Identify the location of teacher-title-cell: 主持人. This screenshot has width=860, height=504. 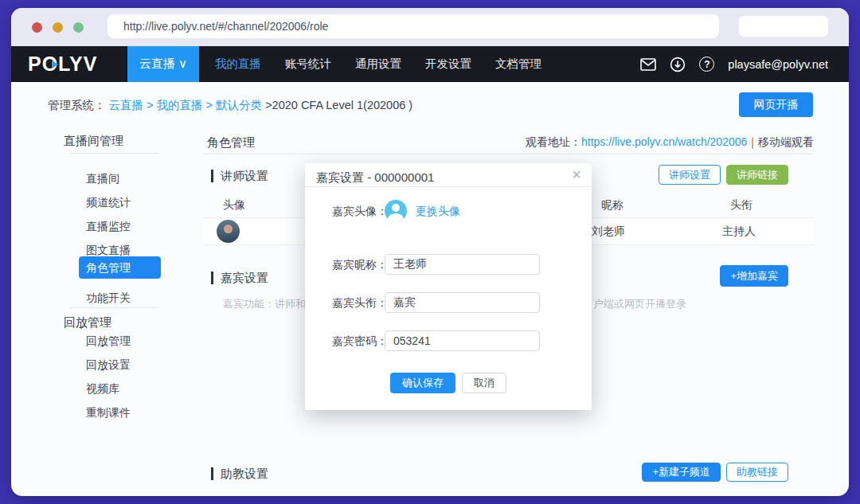
(739, 232).